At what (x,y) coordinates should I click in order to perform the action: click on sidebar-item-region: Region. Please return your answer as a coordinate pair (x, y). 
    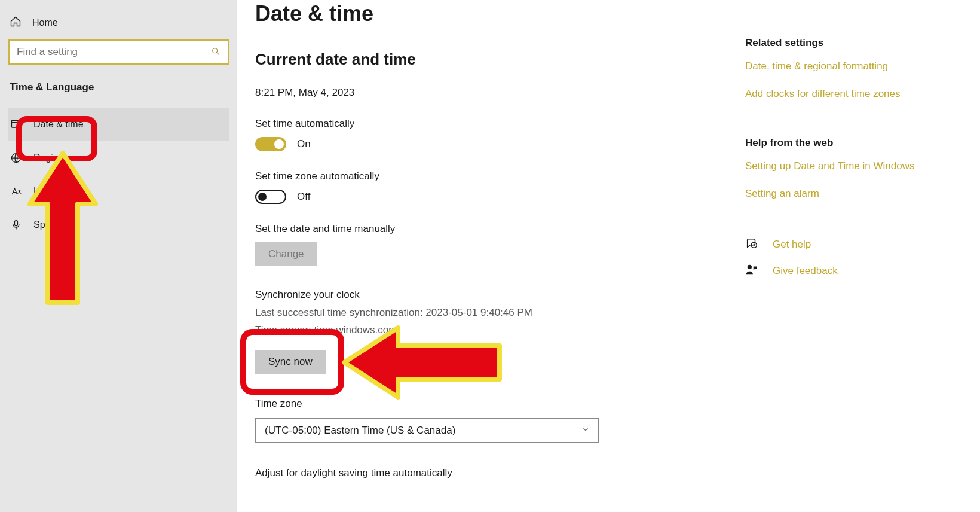
    Looking at the image, I should click on (118, 158).